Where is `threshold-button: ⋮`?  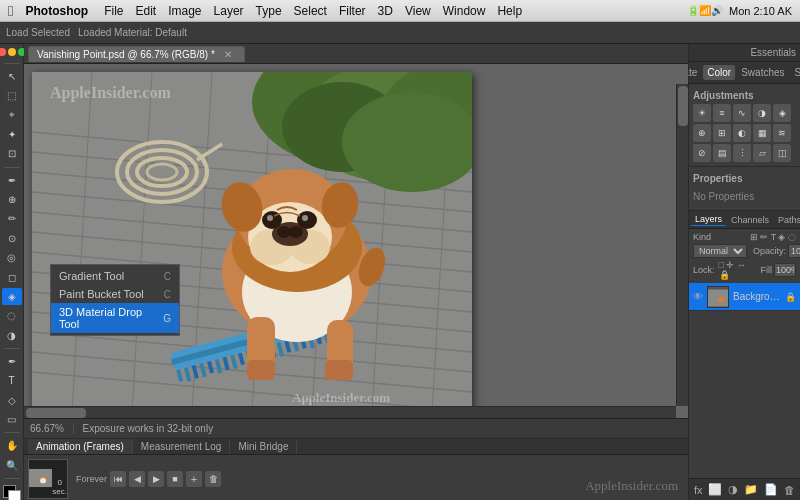 threshold-button: ⋮ is located at coordinates (742, 153).